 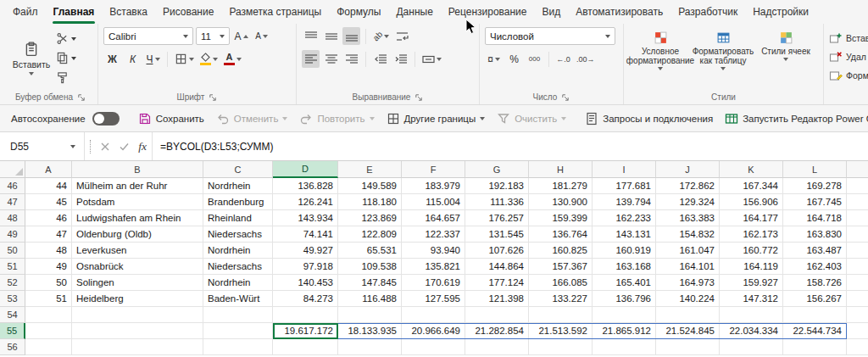 What do you see at coordinates (275, 12) in the screenshot?
I see `ribbon-tab: Разметка страницы` at bounding box center [275, 12].